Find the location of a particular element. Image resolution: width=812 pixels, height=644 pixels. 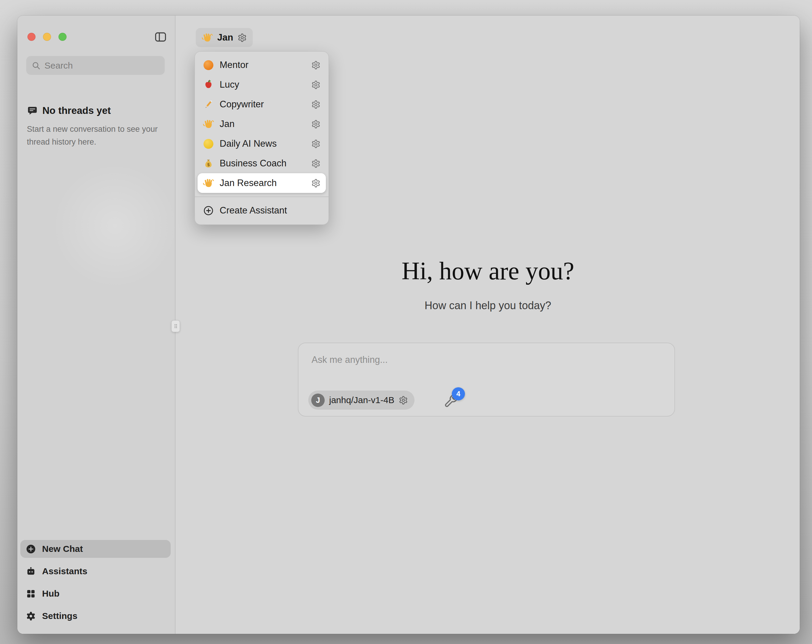

menu-item-label: Daily AI News is located at coordinates (248, 144).